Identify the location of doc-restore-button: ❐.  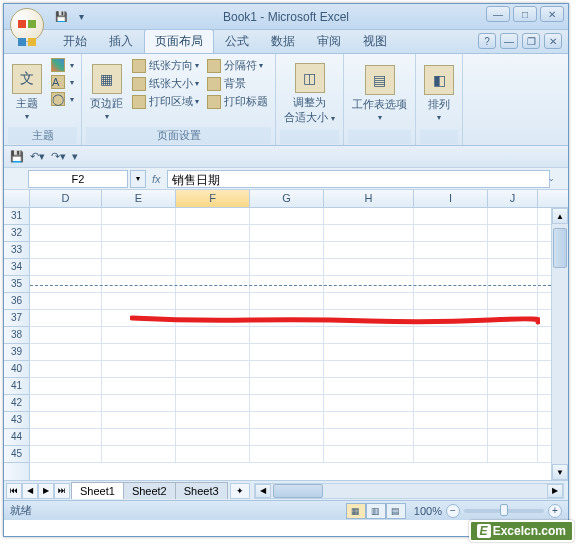
(531, 41).